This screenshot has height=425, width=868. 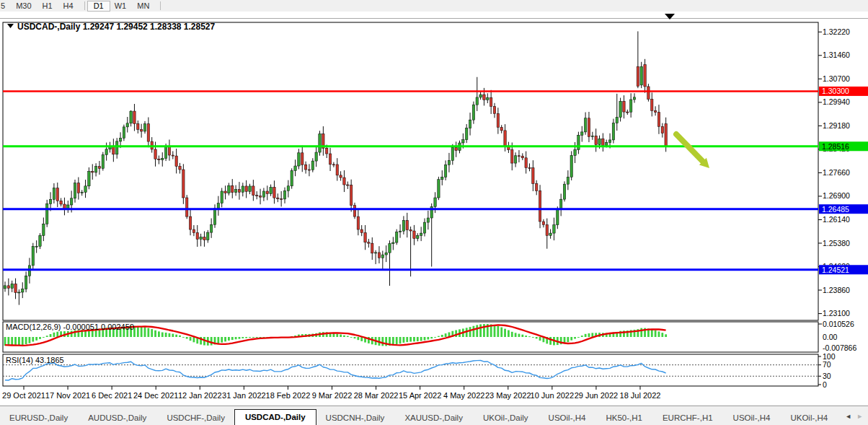 What do you see at coordinates (836, 79) in the screenshot?
I see `price-axis-label: 1.30700` at bounding box center [836, 79].